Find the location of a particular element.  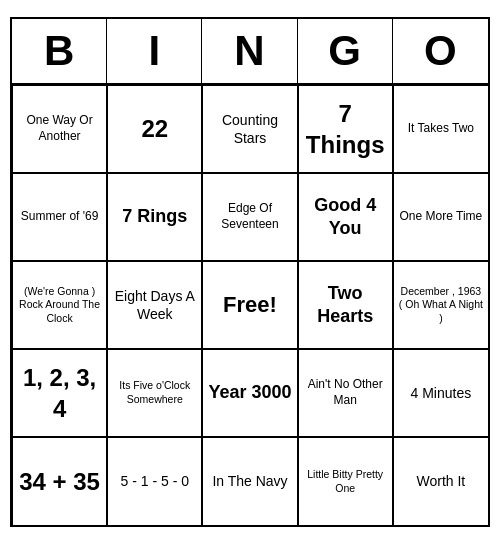

bingo-cell: 7 Rings is located at coordinates (154, 217).